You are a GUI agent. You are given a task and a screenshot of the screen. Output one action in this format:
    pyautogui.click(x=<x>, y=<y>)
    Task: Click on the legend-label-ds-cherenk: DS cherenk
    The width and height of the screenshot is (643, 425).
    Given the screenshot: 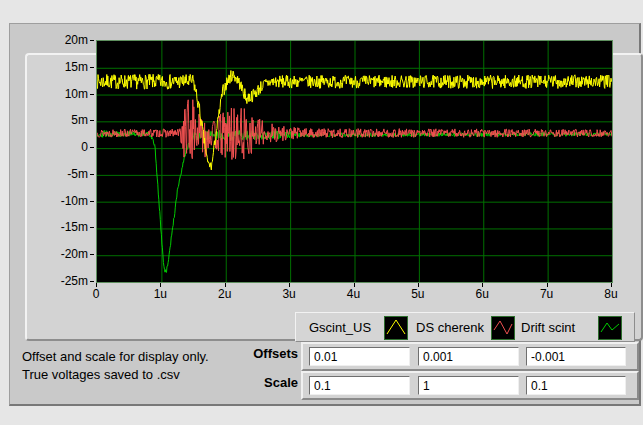 What is the action you would take?
    pyautogui.click(x=450, y=328)
    